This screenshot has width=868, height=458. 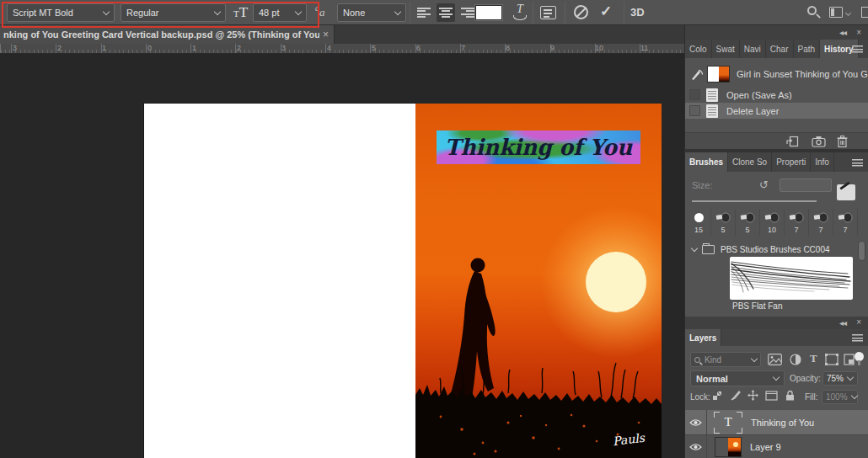 What do you see at coordinates (446, 13) in the screenshot?
I see `align-center-button` at bounding box center [446, 13].